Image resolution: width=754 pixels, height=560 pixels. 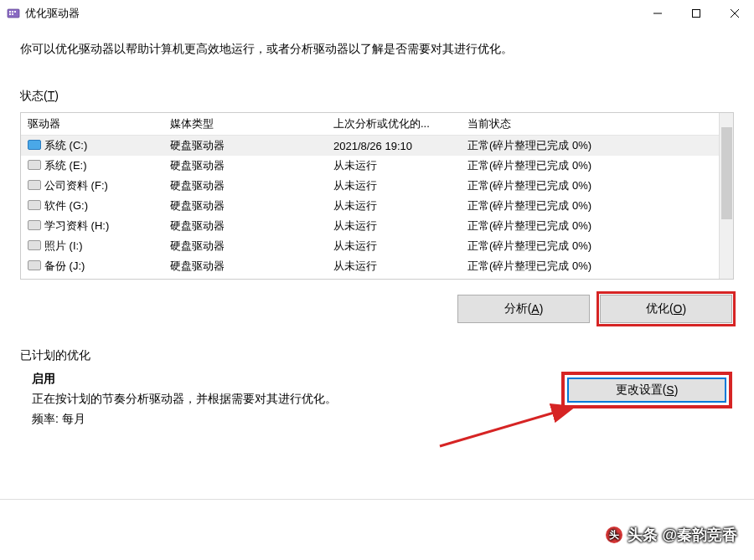 I want to click on close-button, so click(x=735, y=13).